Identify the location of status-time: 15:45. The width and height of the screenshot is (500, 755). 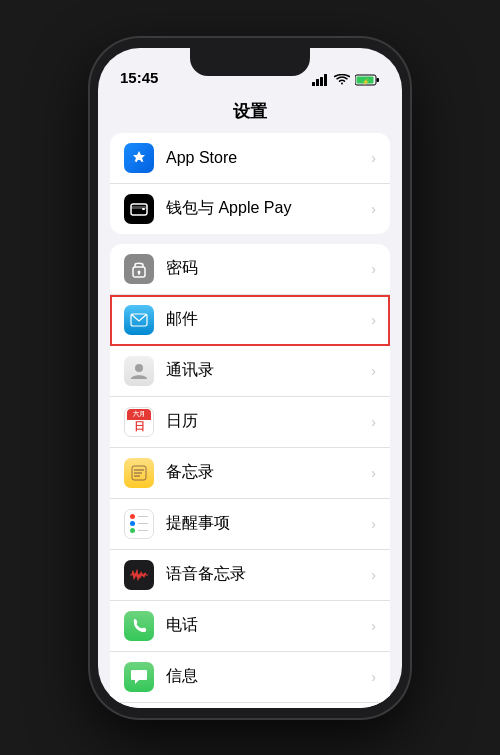
(139, 78).